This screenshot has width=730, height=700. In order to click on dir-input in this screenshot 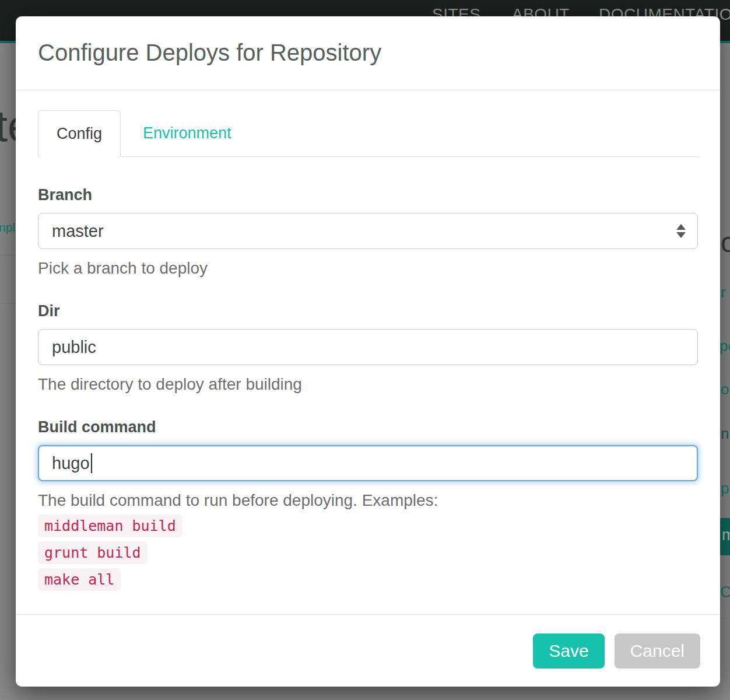, I will do `click(368, 347)`.